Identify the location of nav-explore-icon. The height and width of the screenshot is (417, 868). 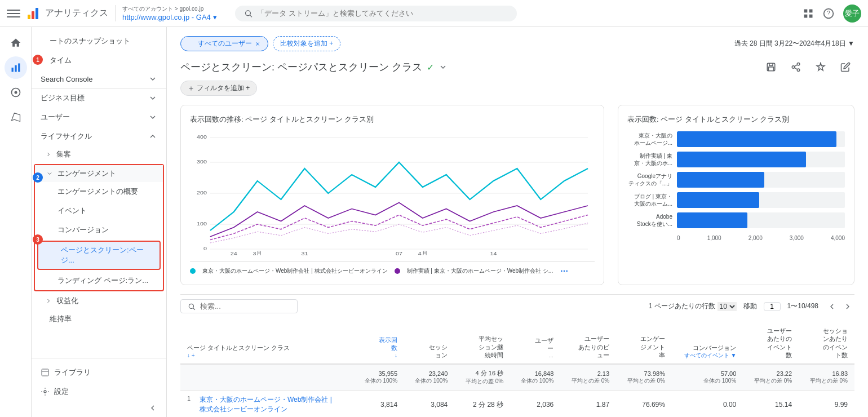
(16, 92).